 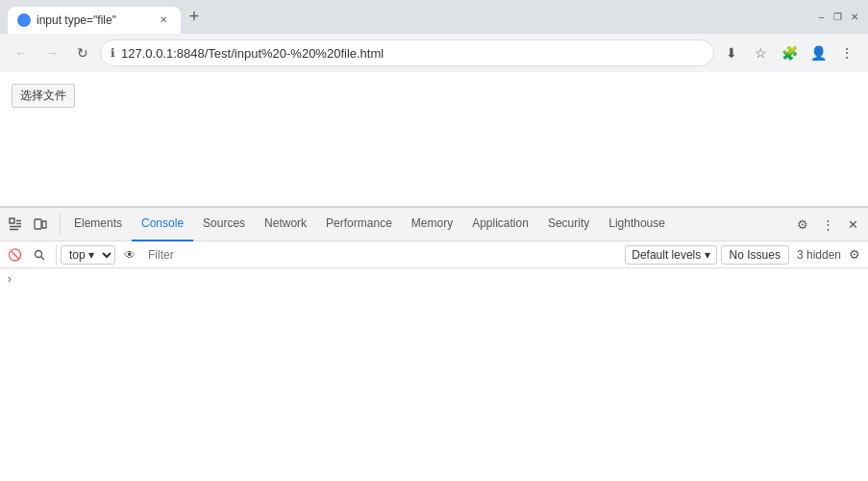 What do you see at coordinates (83, 53) in the screenshot?
I see `refresh-button: ↻` at bounding box center [83, 53].